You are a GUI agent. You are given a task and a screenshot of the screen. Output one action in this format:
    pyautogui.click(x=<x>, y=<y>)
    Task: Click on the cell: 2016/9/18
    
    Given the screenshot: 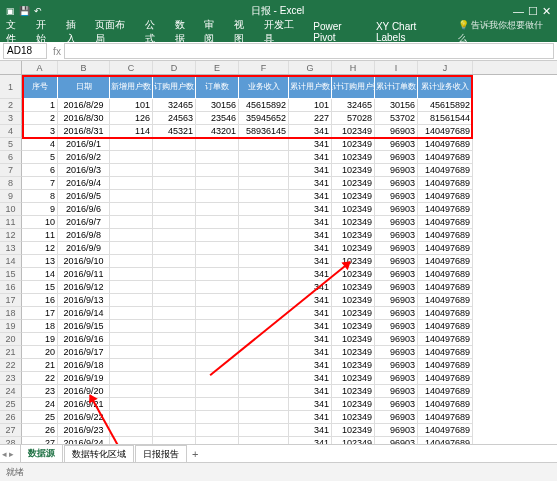 What is the action you would take?
    pyautogui.click(x=84, y=366)
    